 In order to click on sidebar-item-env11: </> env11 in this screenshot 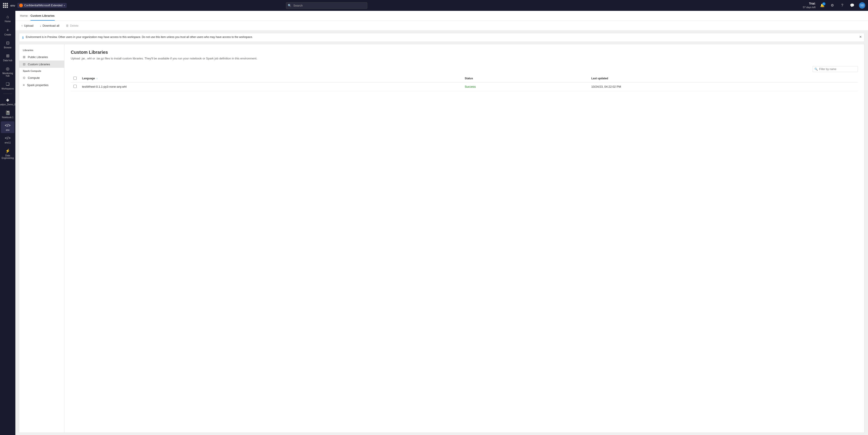, I will do `click(8, 140)`.